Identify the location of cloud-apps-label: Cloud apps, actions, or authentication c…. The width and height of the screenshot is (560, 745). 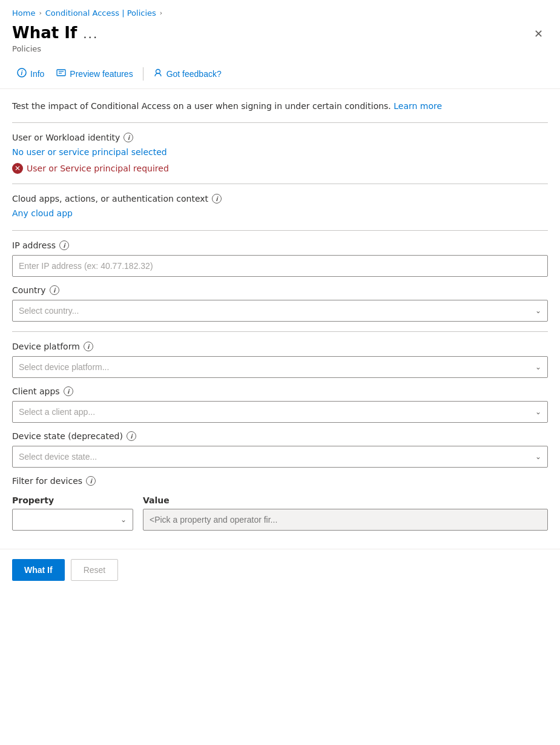
(280, 199).